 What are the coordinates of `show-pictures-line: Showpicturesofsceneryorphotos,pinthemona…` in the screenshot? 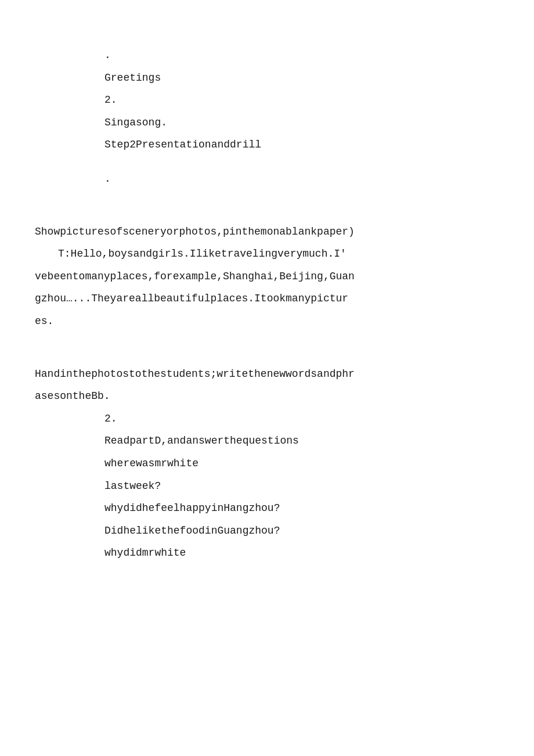 It's located at (267, 232).